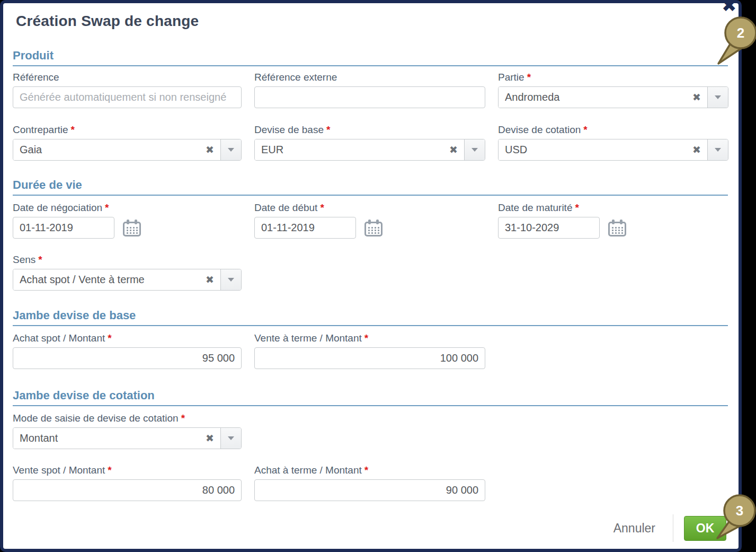 The image size is (756, 552). Describe the element at coordinates (370, 317) in the screenshot. I see `section-header-jambe-devise-de-base: Jambe devise de base` at that location.